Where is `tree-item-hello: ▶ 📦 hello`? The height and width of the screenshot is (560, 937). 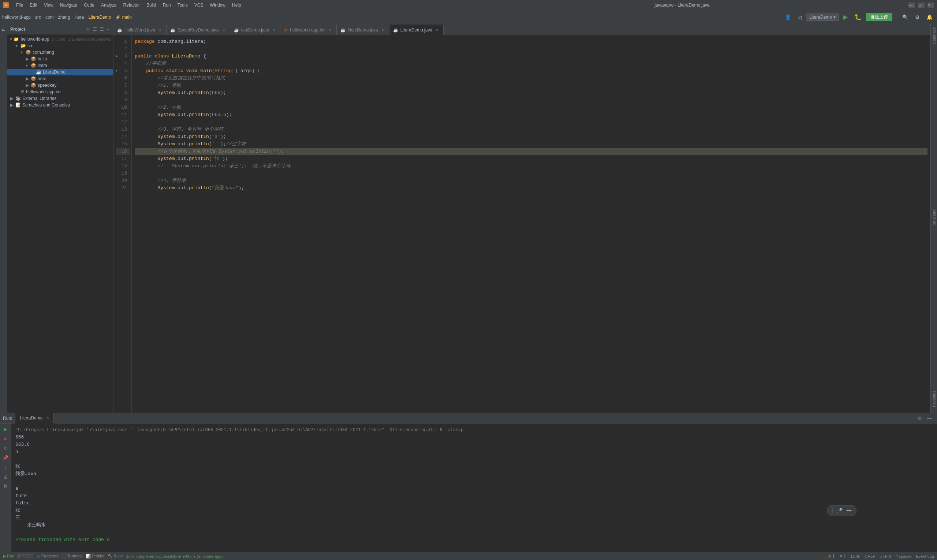
tree-item-hello: ▶ 📦 hello is located at coordinates (60, 59).